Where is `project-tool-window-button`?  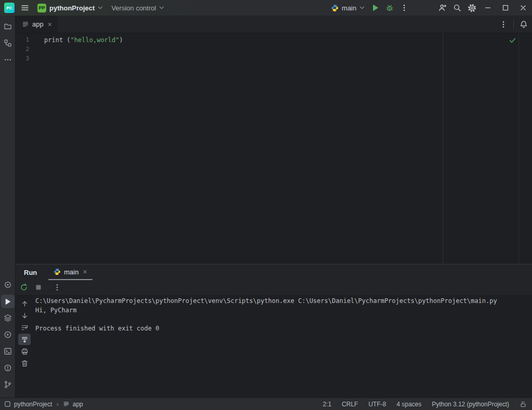 project-tool-window-button is located at coordinates (8, 27).